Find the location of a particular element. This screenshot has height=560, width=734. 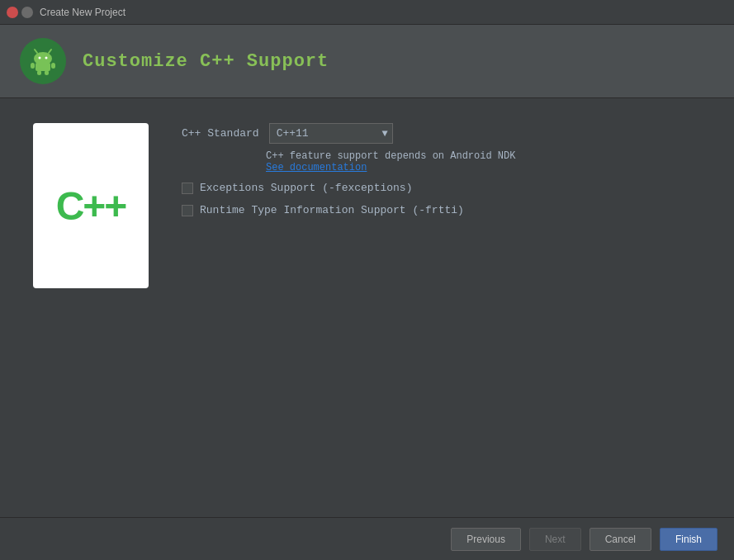

cpp-standard-select: Toolchain Default C++11 C++14 C++17 is located at coordinates (331, 134).